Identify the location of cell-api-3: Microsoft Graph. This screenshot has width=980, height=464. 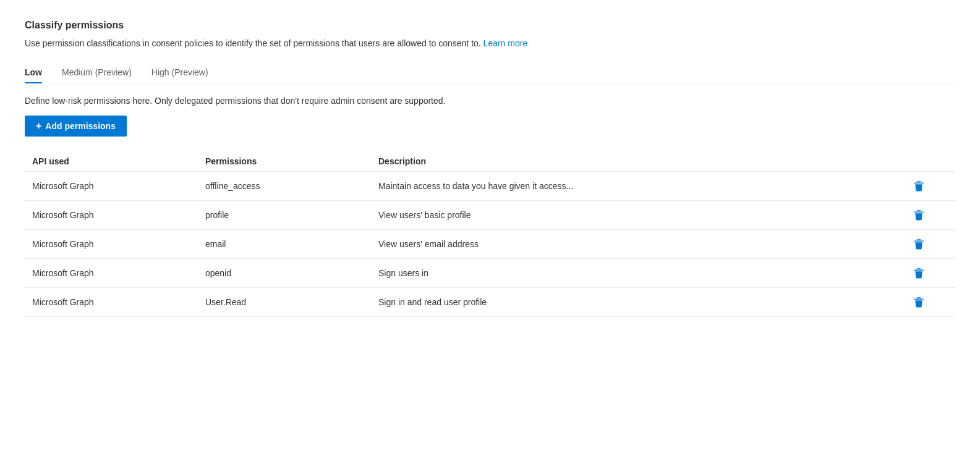
(119, 273).